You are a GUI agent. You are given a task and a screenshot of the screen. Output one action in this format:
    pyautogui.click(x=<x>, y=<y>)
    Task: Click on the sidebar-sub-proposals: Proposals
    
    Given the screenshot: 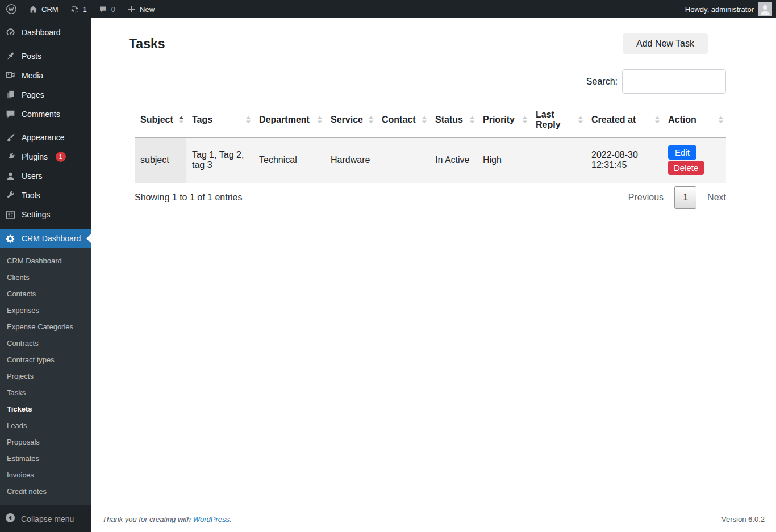 What is the action you would take?
    pyautogui.click(x=45, y=442)
    